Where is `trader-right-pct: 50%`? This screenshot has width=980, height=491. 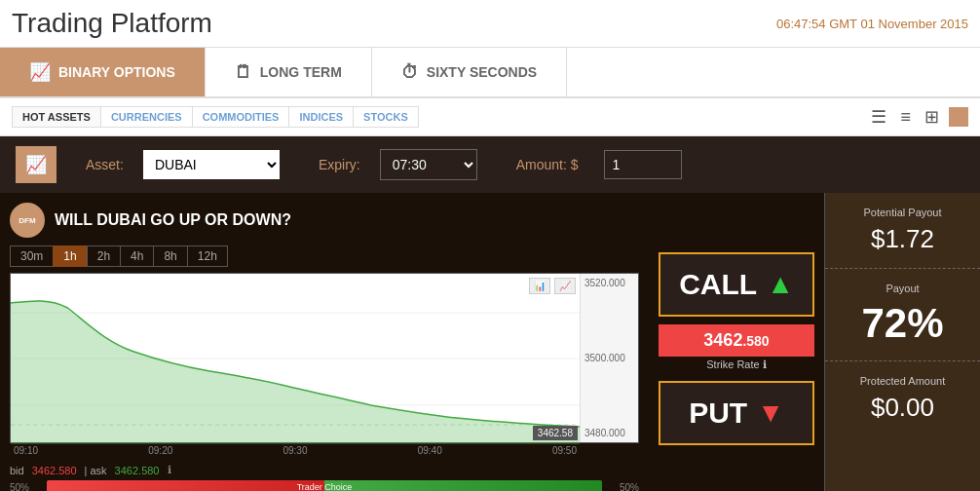
trader-right-pct: 50% is located at coordinates (624, 487).